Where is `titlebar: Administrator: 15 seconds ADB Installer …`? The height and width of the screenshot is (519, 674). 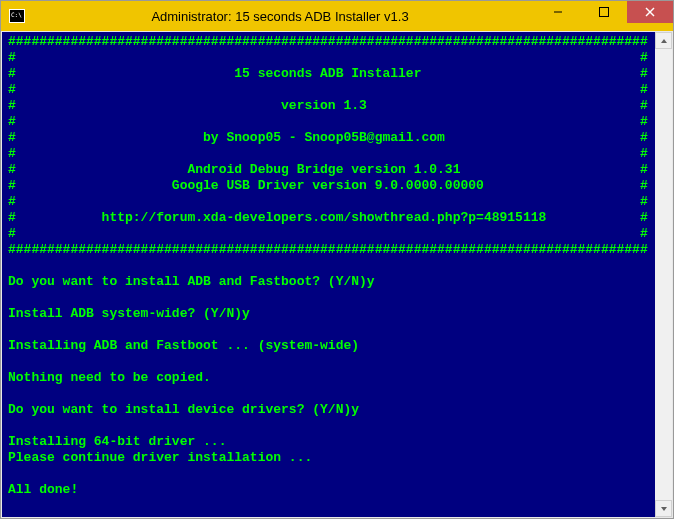 titlebar: Administrator: 15 seconds ADB Installer … is located at coordinates (337, 16).